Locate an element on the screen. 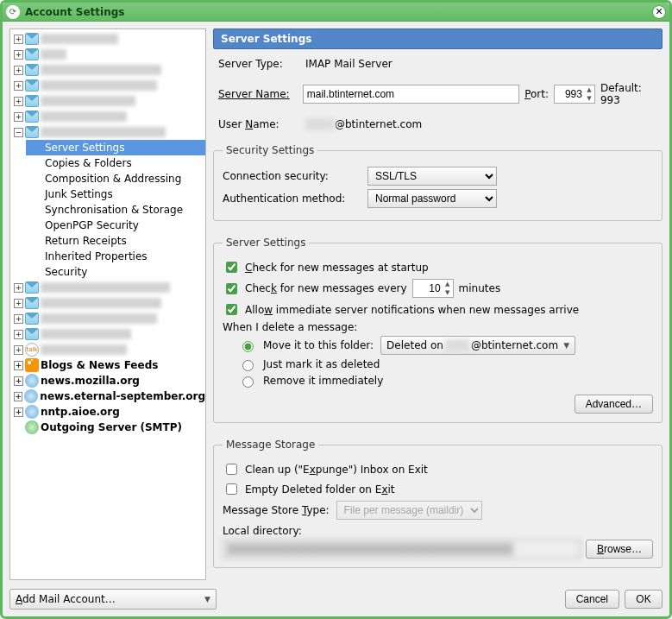 This screenshot has height=619, width=672. auth-method-select: Normal password is located at coordinates (432, 199).